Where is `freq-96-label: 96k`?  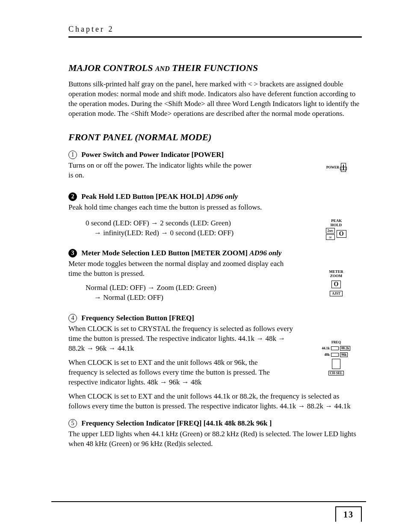
freq-96-label: 96k is located at coordinates (344, 355).